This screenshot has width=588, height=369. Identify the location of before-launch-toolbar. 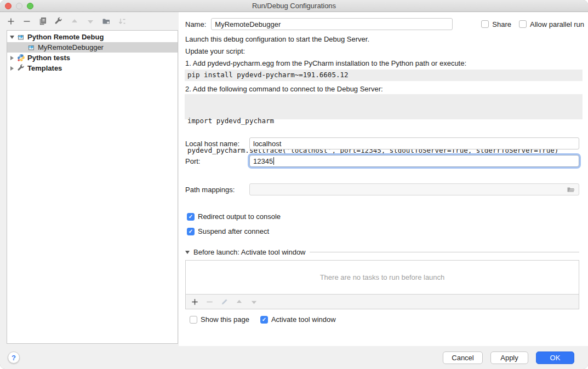
(383, 302).